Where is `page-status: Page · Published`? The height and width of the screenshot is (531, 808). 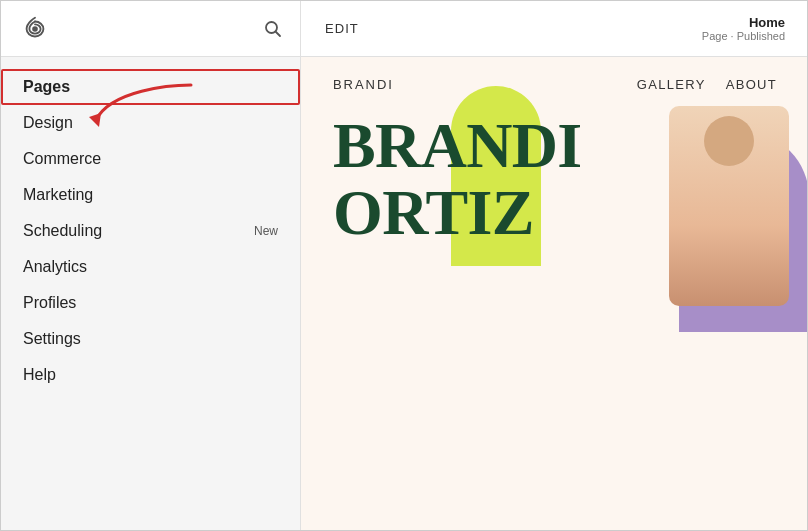 page-status: Page · Published is located at coordinates (744, 36).